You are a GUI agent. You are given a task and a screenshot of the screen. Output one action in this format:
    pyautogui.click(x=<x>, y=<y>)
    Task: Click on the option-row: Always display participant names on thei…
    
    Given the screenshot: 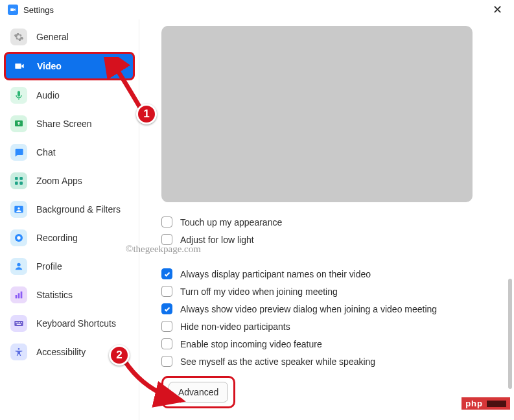 What is the action you would take?
    pyautogui.click(x=329, y=274)
    